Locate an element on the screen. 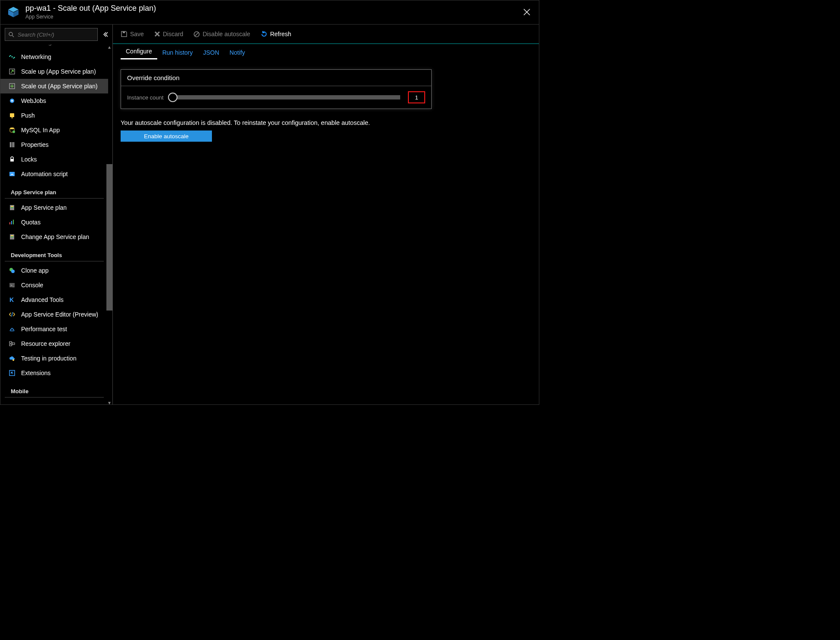 The height and width of the screenshot is (640, 840). nav-item-label: MySQL In App is located at coordinates (40, 130).